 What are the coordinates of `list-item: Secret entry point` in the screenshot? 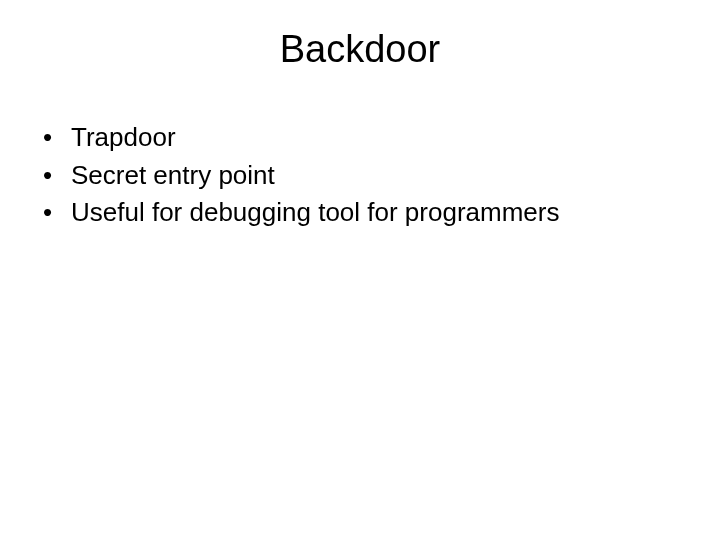 It's located at (369, 176).